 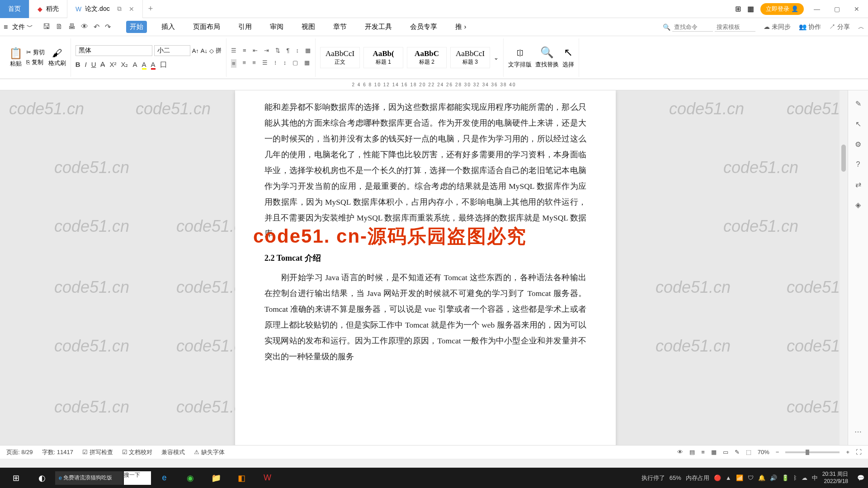 I want to click on start-button: ⊞, so click(x=16, y=478).